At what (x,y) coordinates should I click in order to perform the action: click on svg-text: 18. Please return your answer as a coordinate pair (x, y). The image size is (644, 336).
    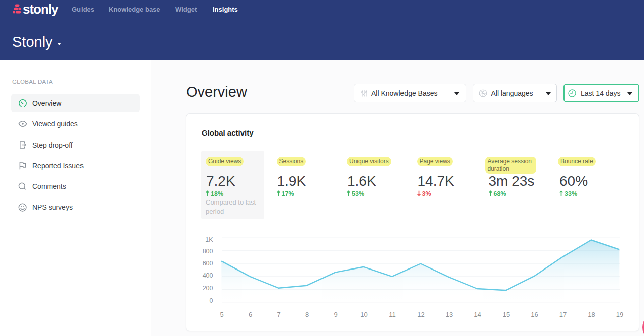
    Looking at the image, I should click on (591, 314).